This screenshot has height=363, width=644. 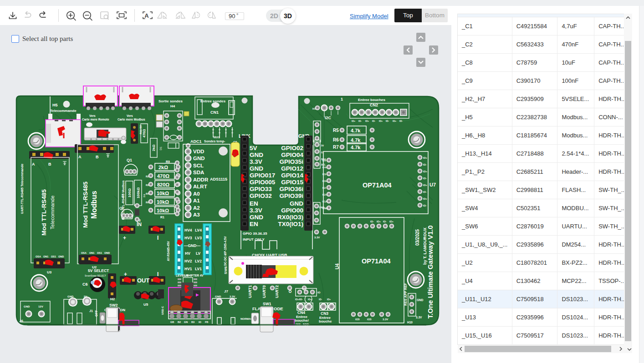 What do you see at coordinates (147, 15) in the screenshot?
I see `svg-text: A` at bounding box center [147, 15].